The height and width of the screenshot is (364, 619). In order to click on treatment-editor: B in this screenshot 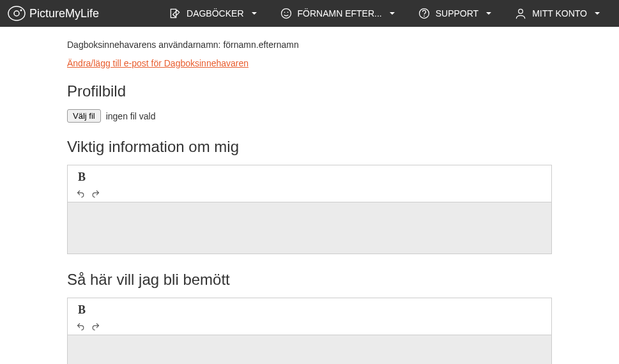, I will do `click(309, 331)`.